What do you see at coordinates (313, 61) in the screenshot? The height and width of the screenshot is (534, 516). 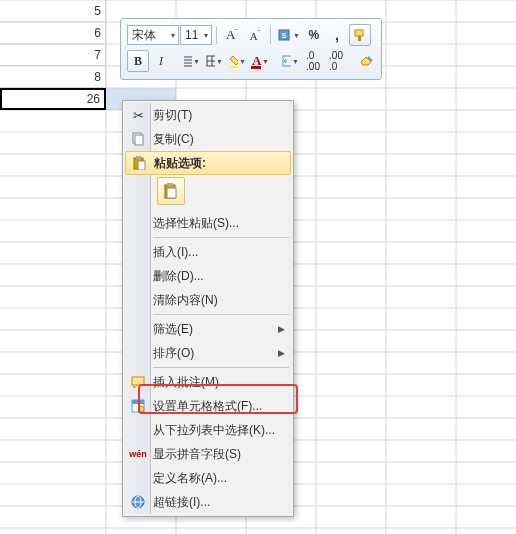 I see `increase-decimal-button: .0.00` at bounding box center [313, 61].